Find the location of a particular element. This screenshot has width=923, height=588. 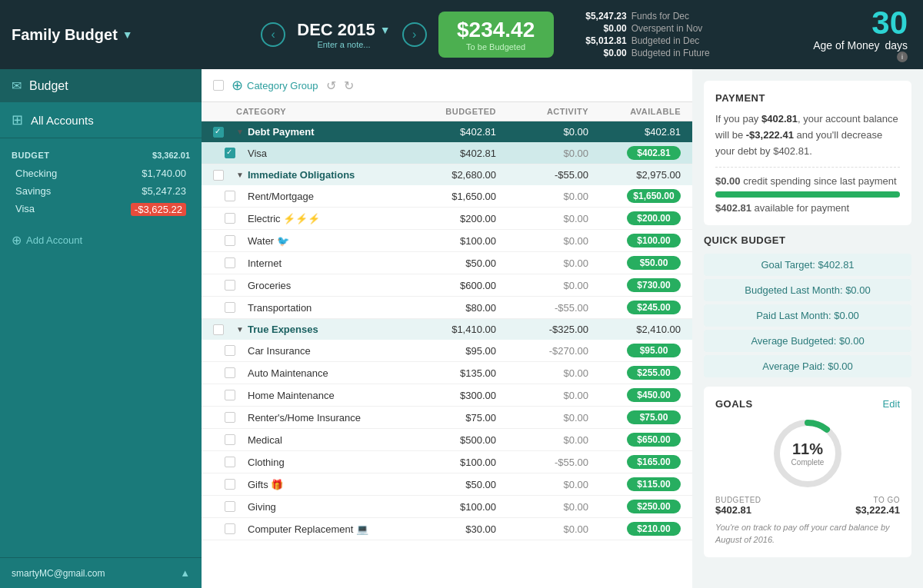

quick-budget-avg-budgeted: Average Budgeted: $0.00 is located at coordinates (808, 341).